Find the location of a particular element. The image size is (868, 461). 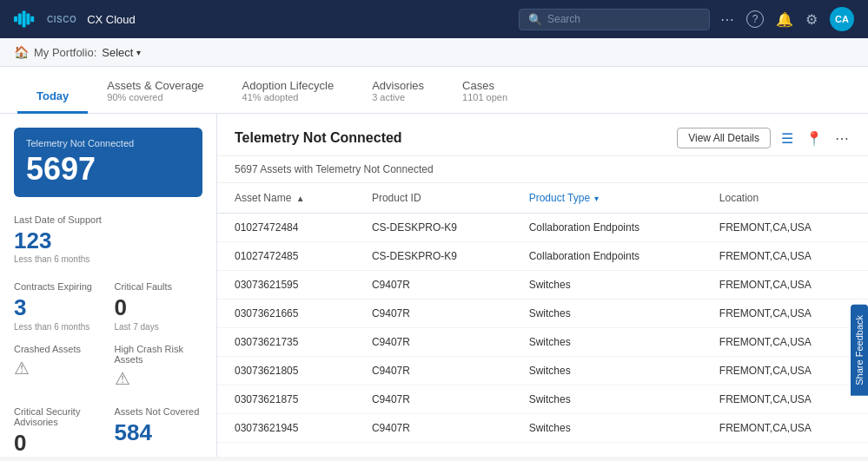

table-row: 03073621665C9407RSwitchesFREMONT,CA,USA is located at coordinates (542, 314).